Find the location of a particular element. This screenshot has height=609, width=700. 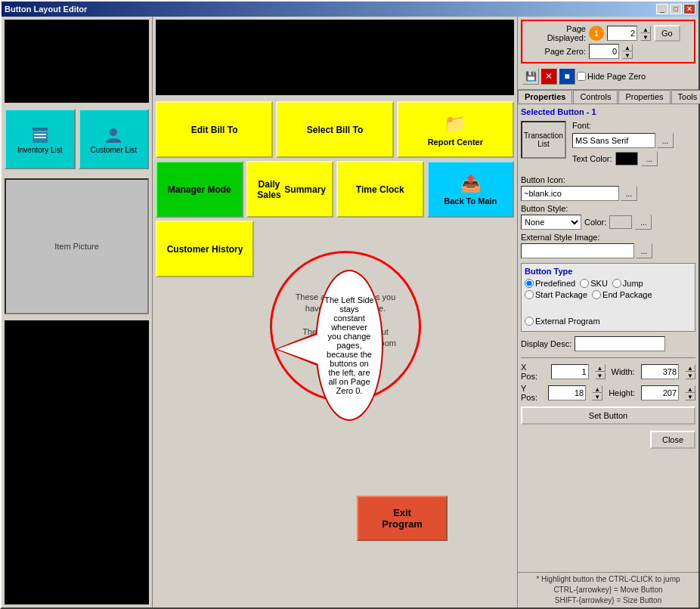

radio-jump: Jump is located at coordinates (627, 283).